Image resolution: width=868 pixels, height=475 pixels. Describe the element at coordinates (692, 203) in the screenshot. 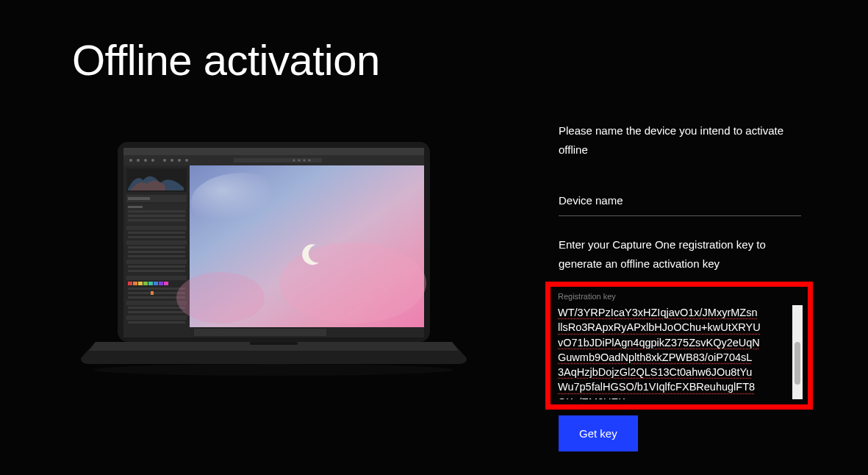

I see `device-name-label: Device name` at that location.